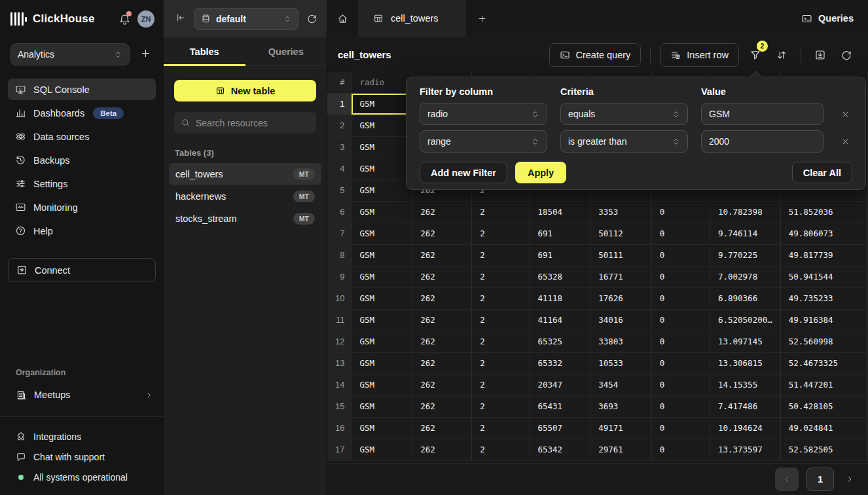 The width and height of the screenshot is (868, 495). What do you see at coordinates (560, 428) in the screenshot?
I see `data-cell: 65507` at bounding box center [560, 428].